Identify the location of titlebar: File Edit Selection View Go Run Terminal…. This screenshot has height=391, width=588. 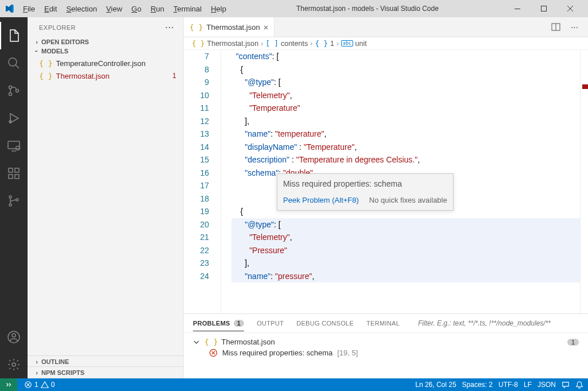
(294, 9).